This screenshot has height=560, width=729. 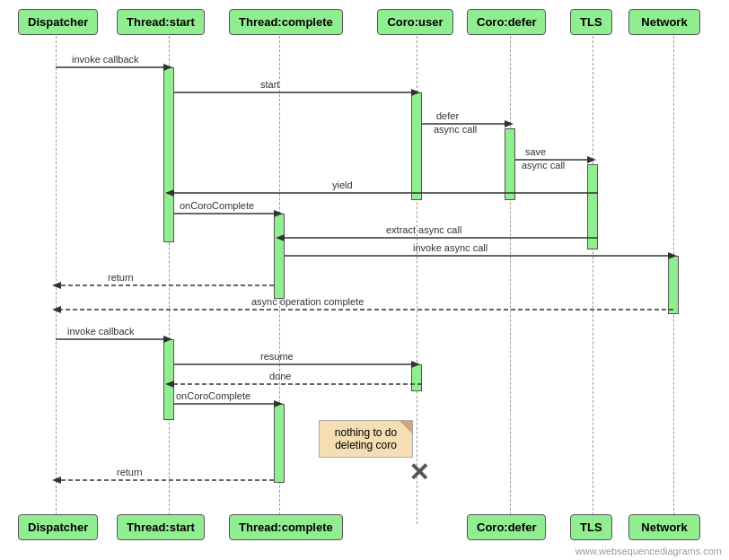 What do you see at coordinates (343, 185) in the screenshot?
I see `svg-text: yield` at bounding box center [343, 185].